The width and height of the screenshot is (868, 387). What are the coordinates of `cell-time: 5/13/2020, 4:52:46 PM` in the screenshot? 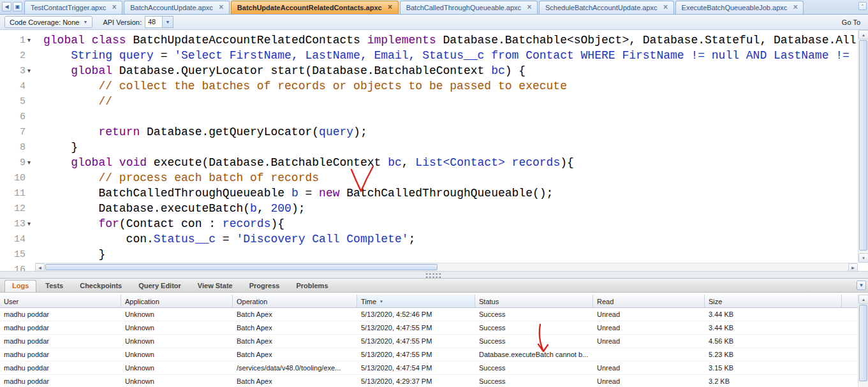 It's located at (416, 314).